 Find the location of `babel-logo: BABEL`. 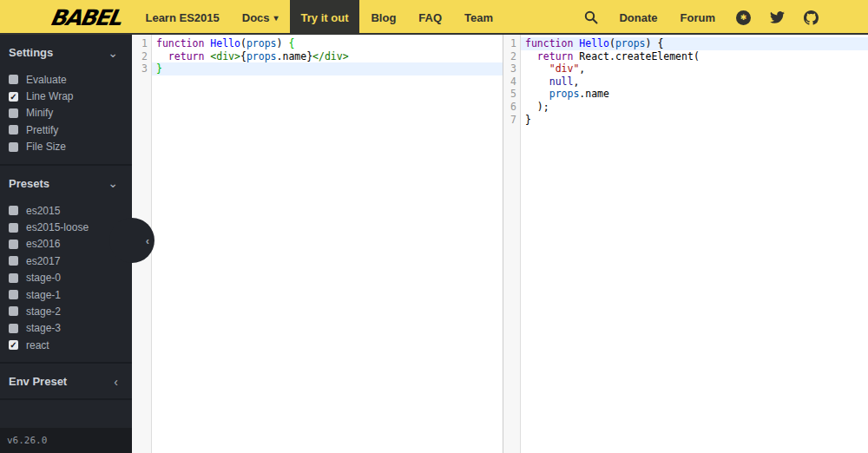

babel-logo: BABEL is located at coordinates (85, 17).